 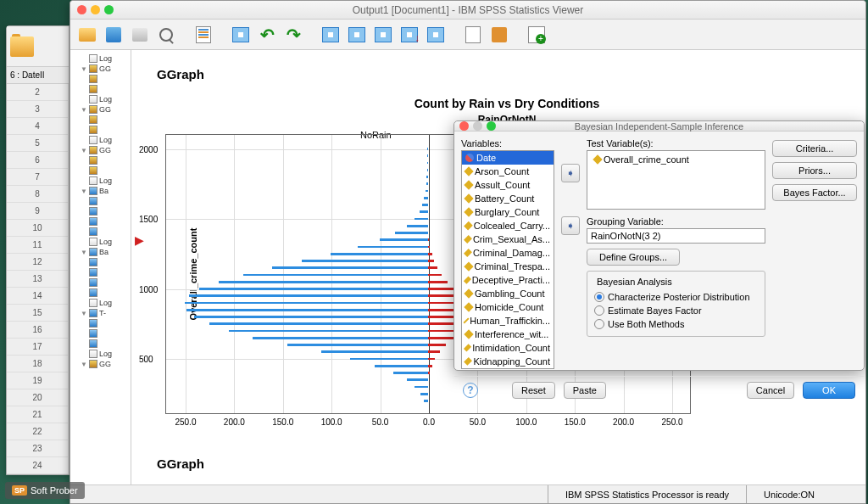 What do you see at coordinates (473, 35) in the screenshot?
I see `insert-page-button` at bounding box center [473, 35].